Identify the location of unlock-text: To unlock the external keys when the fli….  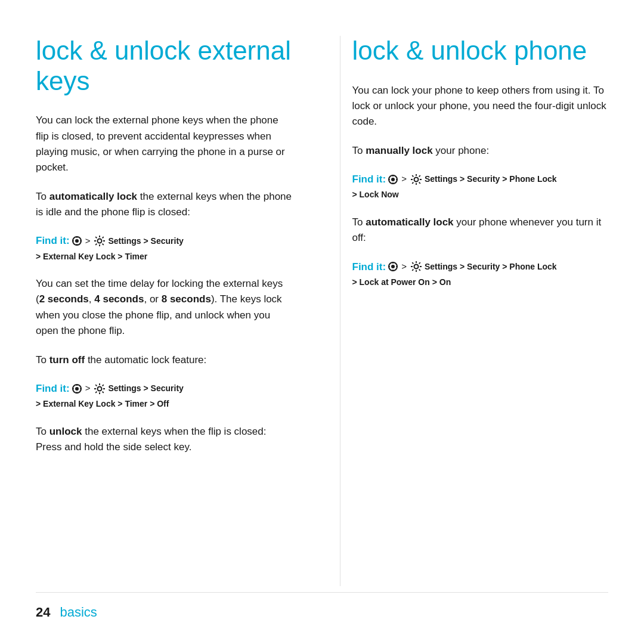
(164, 440).